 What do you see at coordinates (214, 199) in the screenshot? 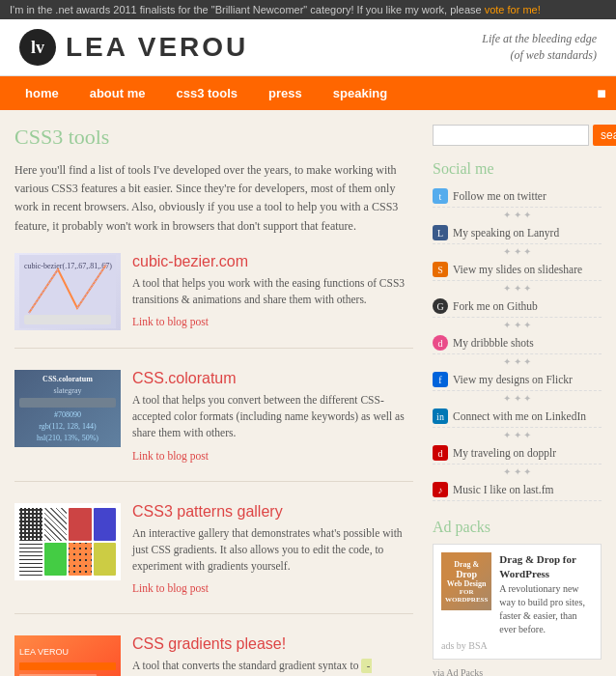
I see `intro-text: Here you'll find a list of tools I've de…` at bounding box center [214, 199].